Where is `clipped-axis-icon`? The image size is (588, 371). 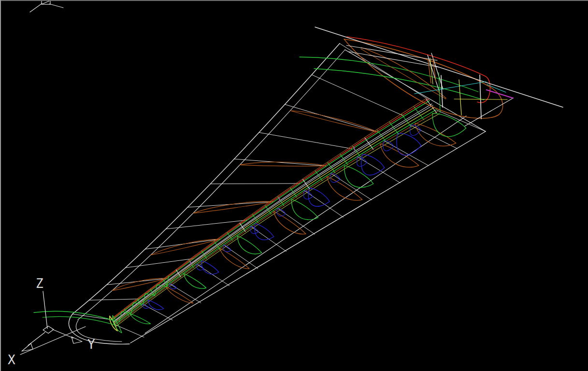
clipped-axis-icon is located at coordinates (46, 6).